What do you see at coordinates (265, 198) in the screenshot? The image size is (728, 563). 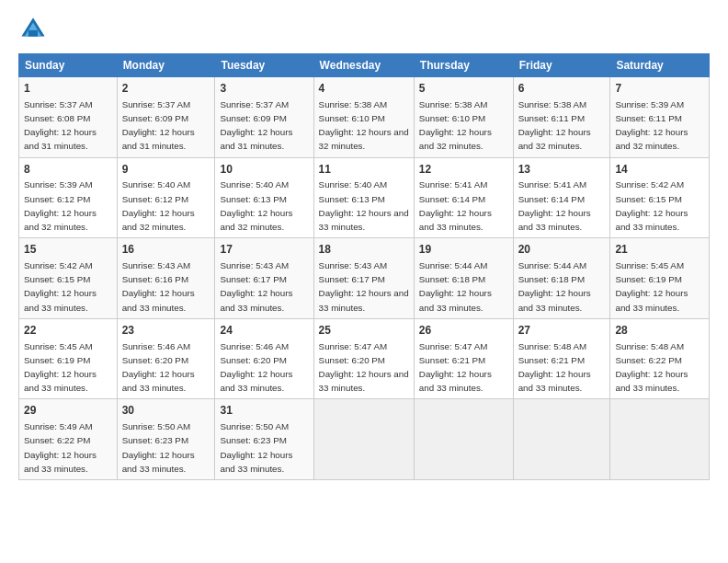 I see `day-cell: 10Sunrise: 5:40 AMSunset: 6:13 PMDayligh…` at bounding box center [265, 198].